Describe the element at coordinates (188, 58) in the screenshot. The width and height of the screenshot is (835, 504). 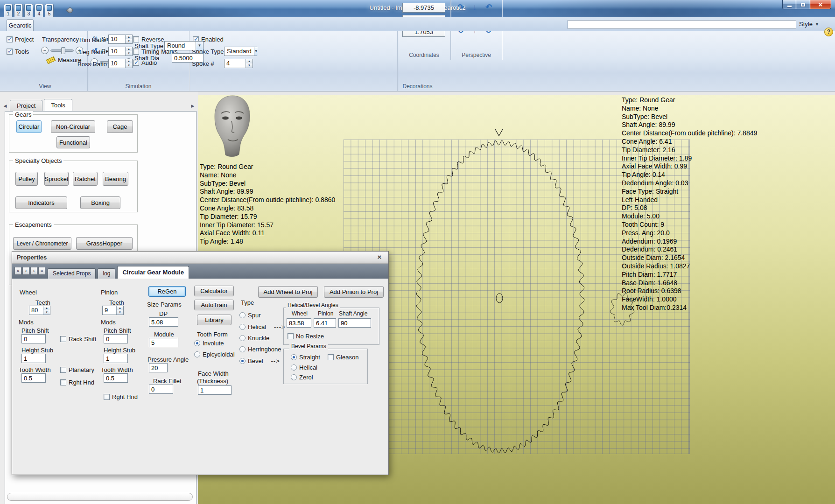
I see `shaft-dia-input` at that location.